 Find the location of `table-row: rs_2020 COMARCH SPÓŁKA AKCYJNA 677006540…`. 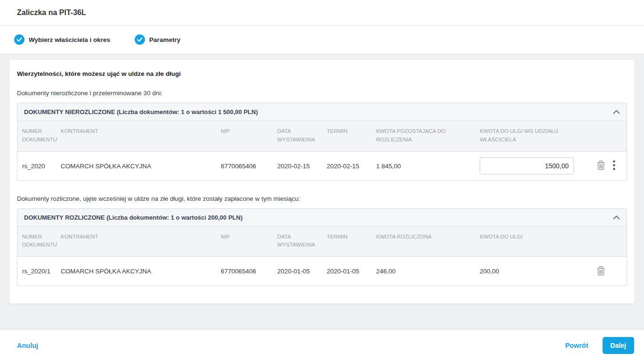

table-row: rs_2020 COMARCH SPÓŁKA AKCYJNA 677006540… is located at coordinates (322, 166).